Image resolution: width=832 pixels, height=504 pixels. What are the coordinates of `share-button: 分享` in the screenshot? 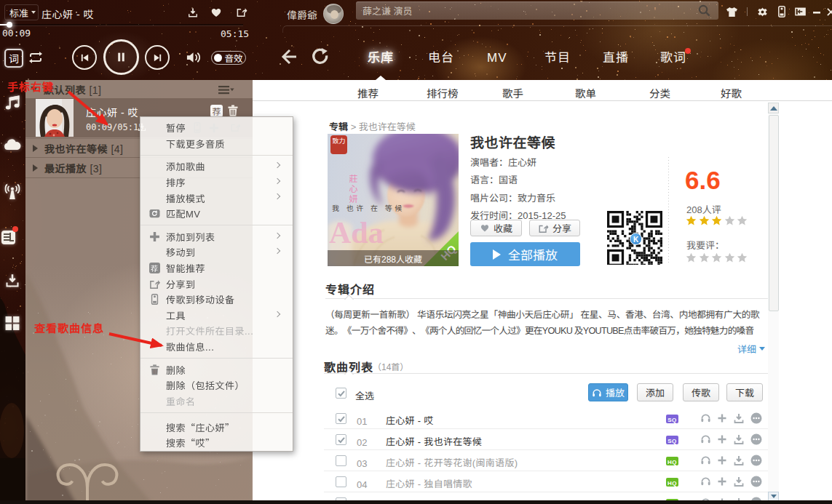 It's located at (555, 228).